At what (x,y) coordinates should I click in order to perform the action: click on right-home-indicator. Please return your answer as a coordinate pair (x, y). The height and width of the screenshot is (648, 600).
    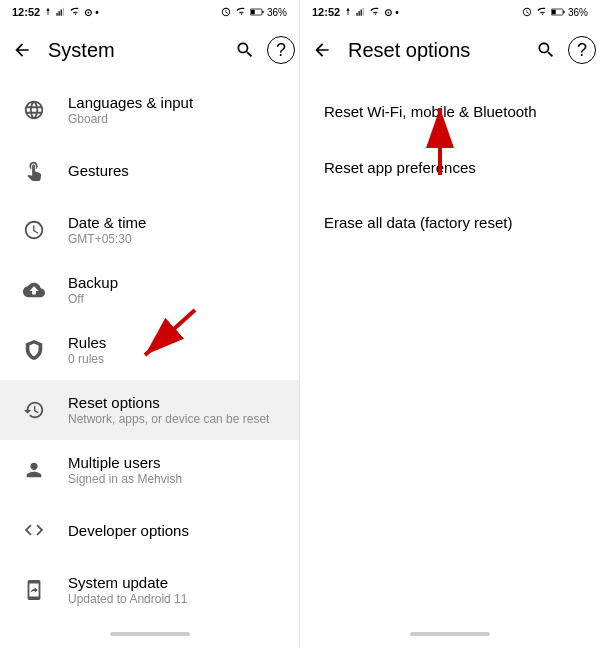
    Looking at the image, I should click on (450, 634).